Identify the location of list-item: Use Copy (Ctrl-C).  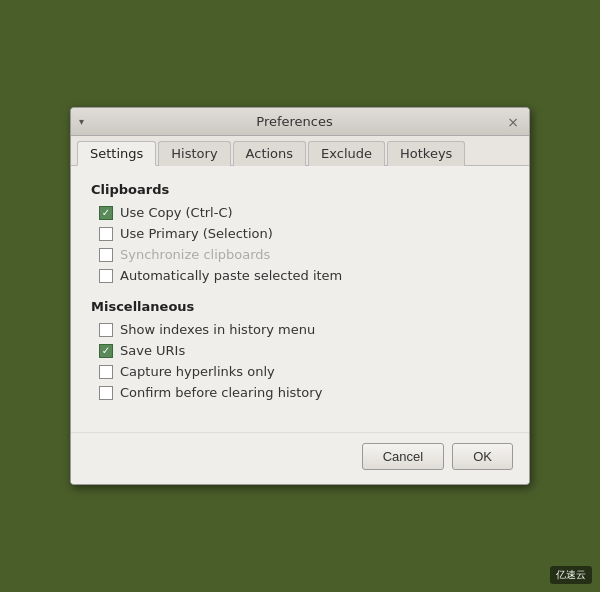
(304, 212).